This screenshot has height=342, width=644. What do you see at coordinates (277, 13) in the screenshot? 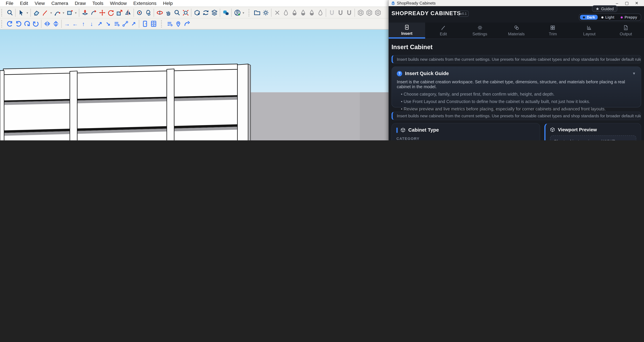
I see `close-x-icon` at bounding box center [277, 13].